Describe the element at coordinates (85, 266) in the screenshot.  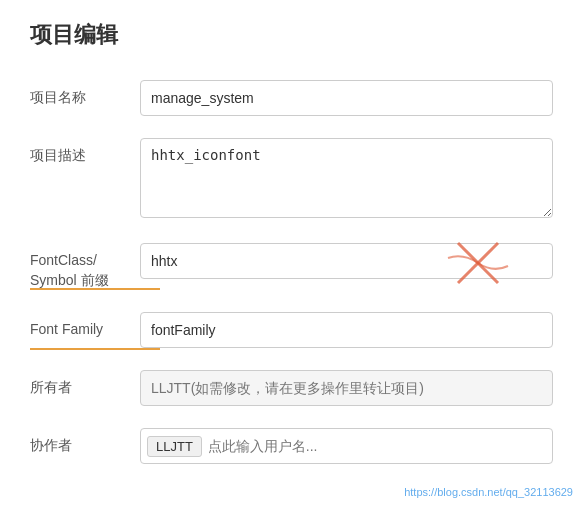
I see `font-class-label: FontClass/ Symbol 前缀` at that location.